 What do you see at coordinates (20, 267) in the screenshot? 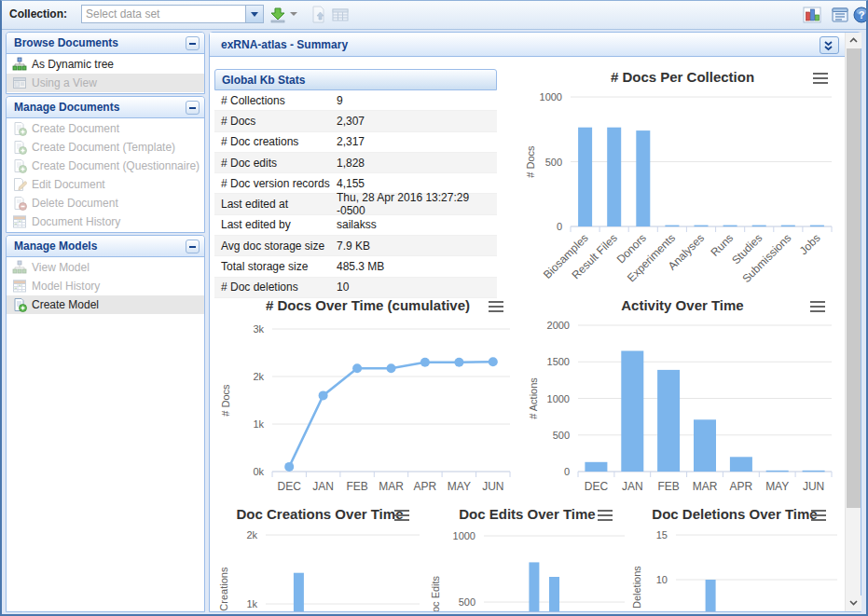
I see `tree-icon` at bounding box center [20, 267].